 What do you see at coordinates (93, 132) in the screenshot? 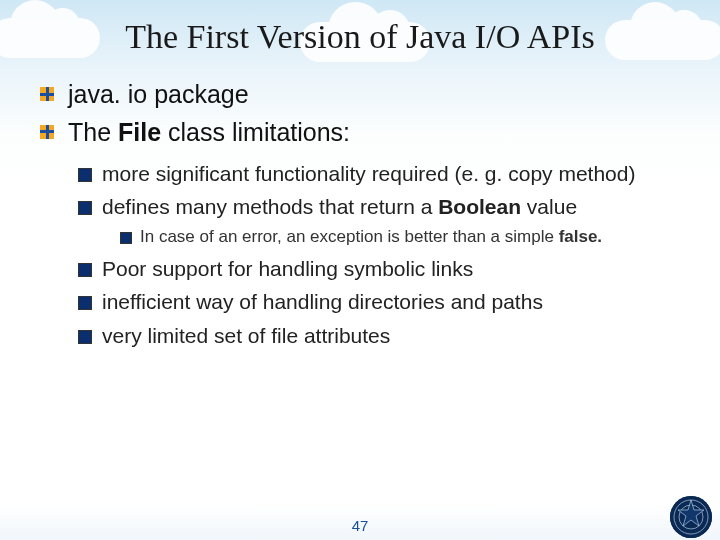
I see `bullet-text: The` at bounding box center [93, 132].